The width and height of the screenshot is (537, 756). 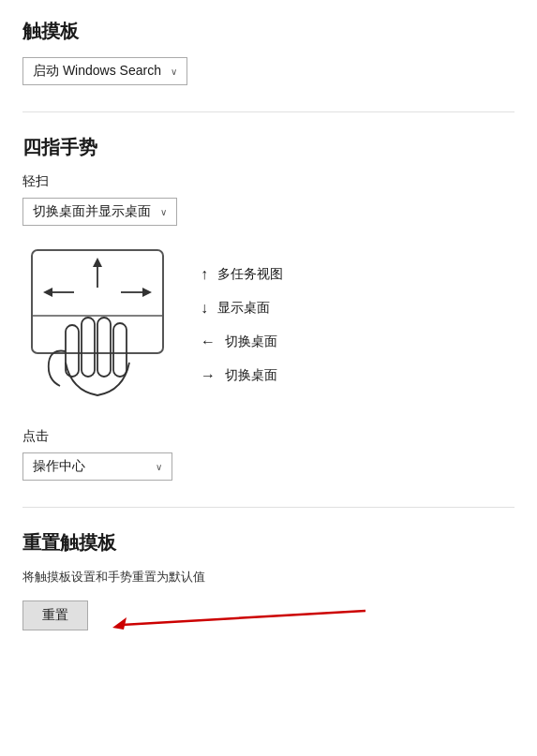 I want to click on gesture-item-right: → 切换桌面, so click(x=242, y=376).